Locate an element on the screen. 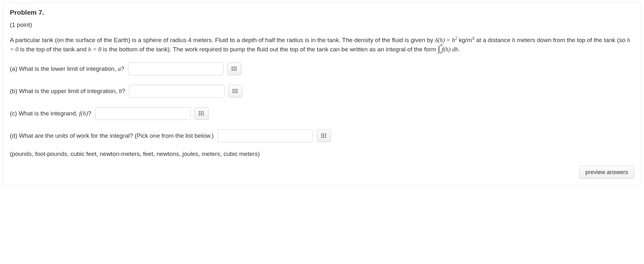 The width and height of the screenshot is (644, 264). question-d-row: (d) What are the units of work for the i… is located at coordinates (322, 136).